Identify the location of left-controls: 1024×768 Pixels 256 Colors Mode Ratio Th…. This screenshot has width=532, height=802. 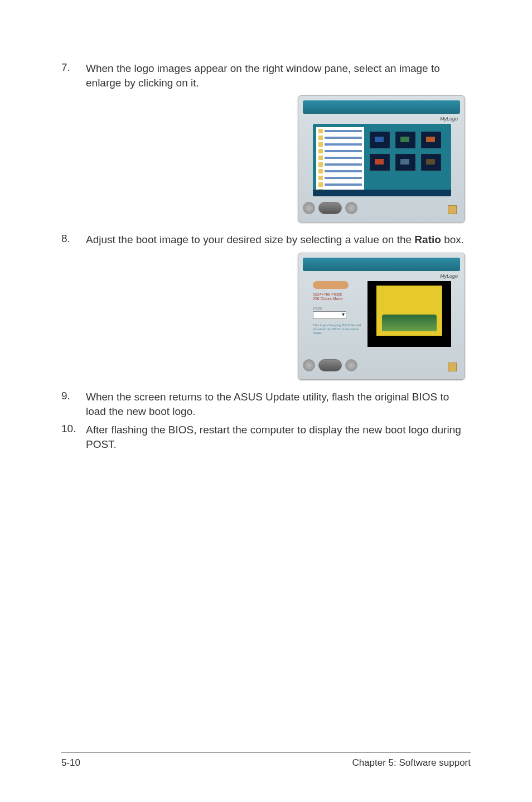
(337, 317).